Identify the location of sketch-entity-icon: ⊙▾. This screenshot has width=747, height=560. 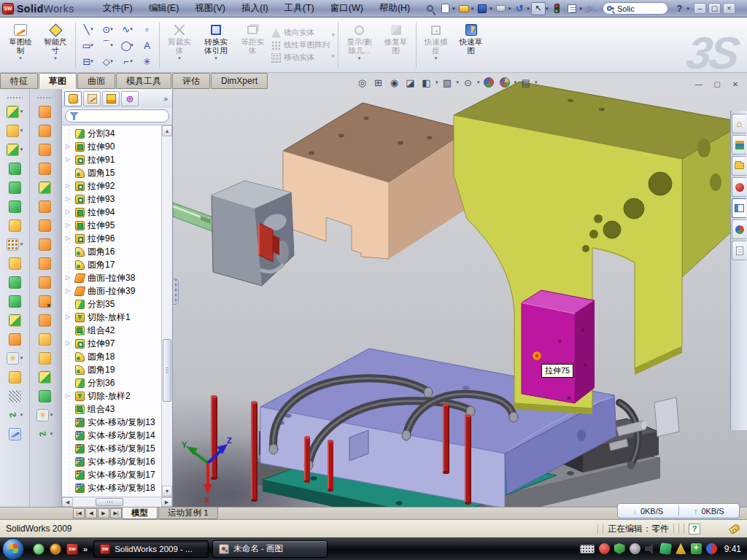
(108, 29).